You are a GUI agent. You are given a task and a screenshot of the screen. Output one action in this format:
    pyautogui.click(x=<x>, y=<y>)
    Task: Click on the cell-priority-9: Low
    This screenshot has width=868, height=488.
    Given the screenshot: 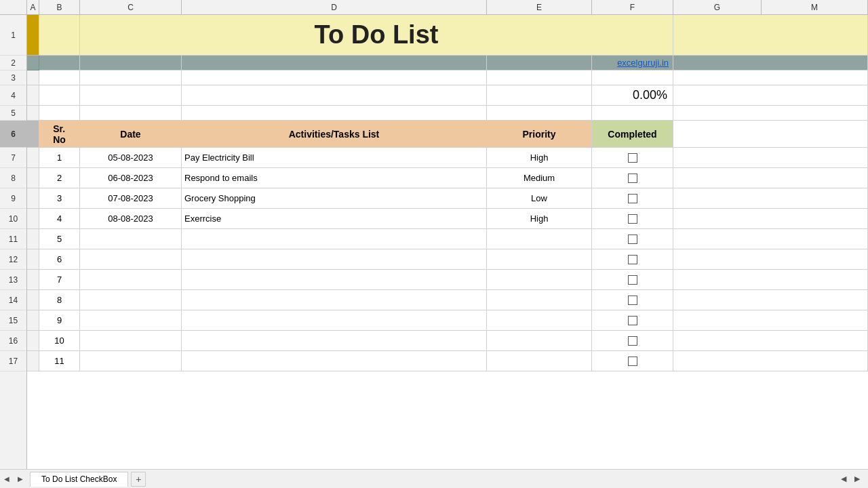 What is the action you would take?
    pyautogui.click(x=540, y=199)
    